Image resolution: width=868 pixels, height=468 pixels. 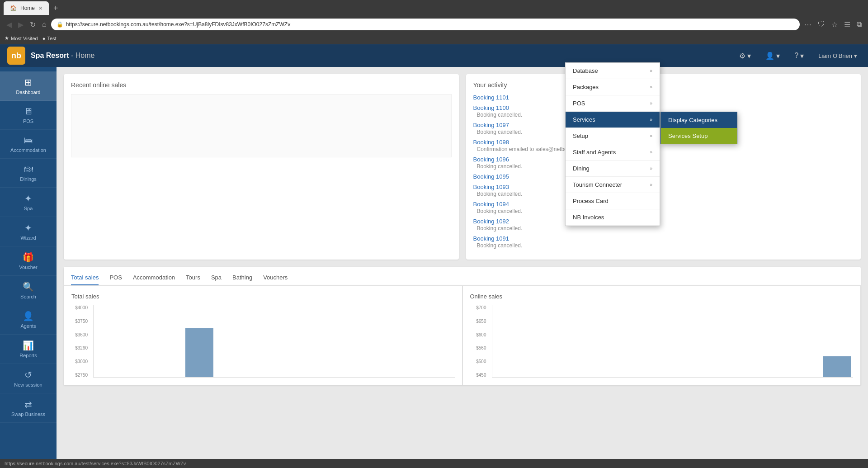 What do you see at coordinates (613, 185) in the screenshot?
I see `menu-item-tourism-connecter: Tourism Connecter »` at bounding box center [613, 185].